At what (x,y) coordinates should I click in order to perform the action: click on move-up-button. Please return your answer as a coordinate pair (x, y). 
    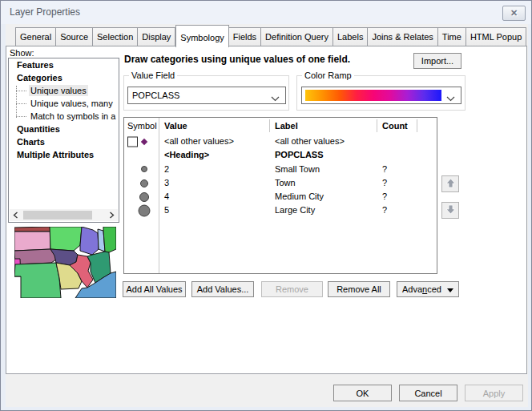
    Looking at the image, I should click on (450, 184).